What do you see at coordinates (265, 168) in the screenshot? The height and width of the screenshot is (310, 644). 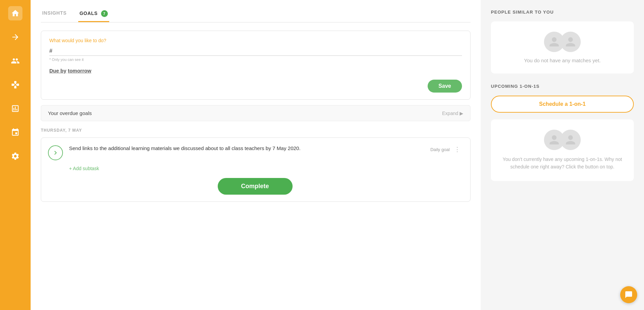 I see `add-subtask-button: + Add subtask` at bounding box center [265, 168].